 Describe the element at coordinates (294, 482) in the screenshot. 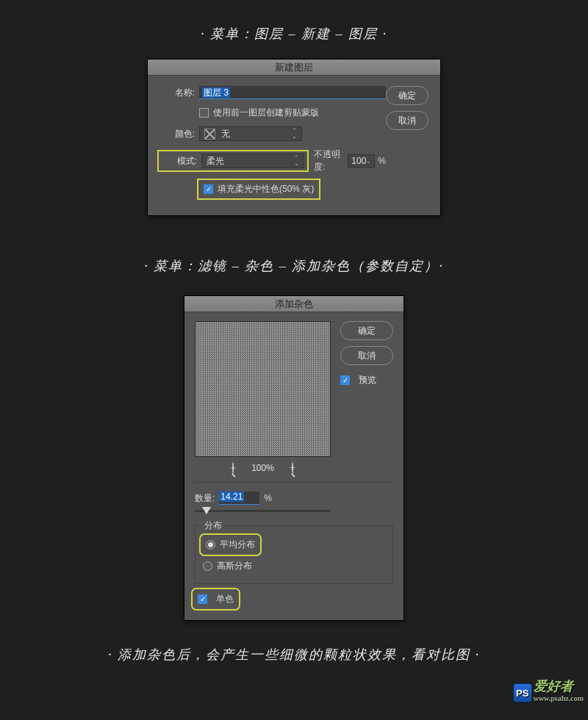

I see `divider` at that location.